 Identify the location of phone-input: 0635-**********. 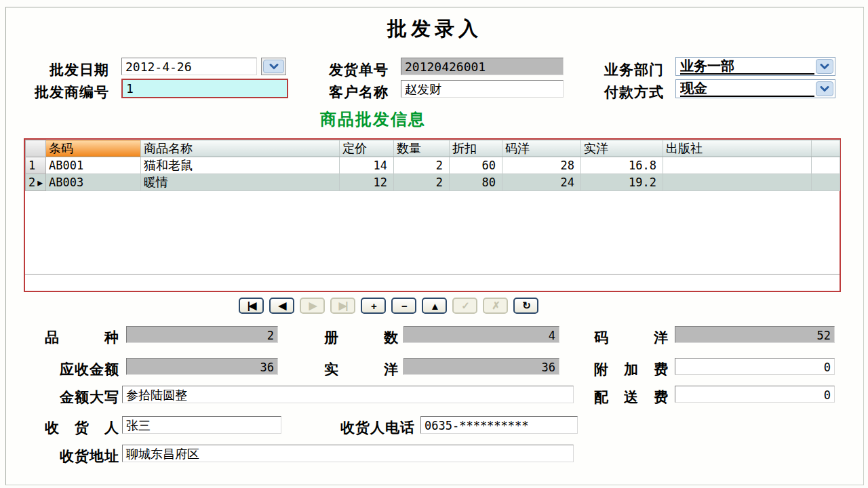
(499, 425).